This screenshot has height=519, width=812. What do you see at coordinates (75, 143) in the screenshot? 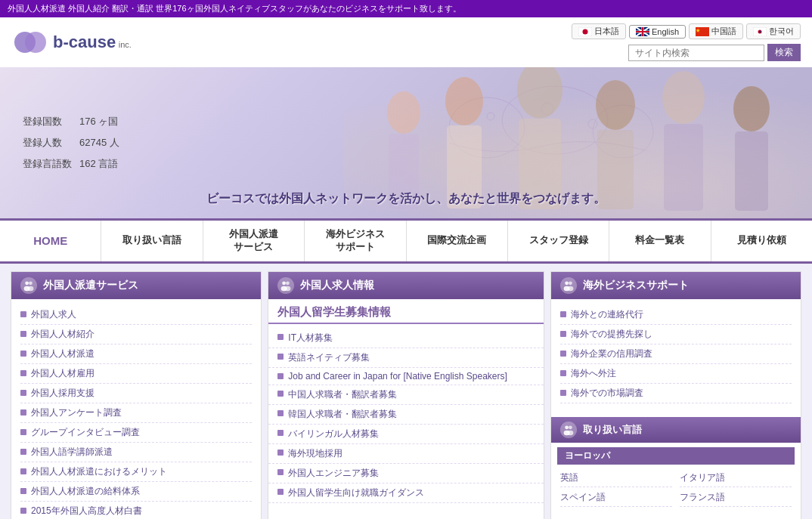
I see `stat-row-people: 登録人数 62745 人` at bounding box center [75, 143].